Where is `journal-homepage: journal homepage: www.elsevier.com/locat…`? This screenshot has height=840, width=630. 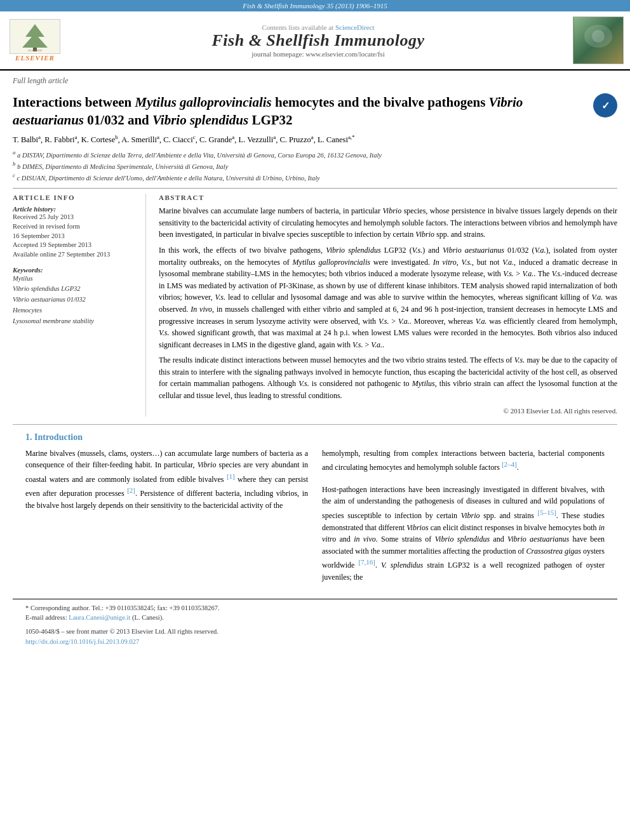
journal-homepage: journal homepage: www.elsevier.com/locat… is located at coordinates (318, 54).